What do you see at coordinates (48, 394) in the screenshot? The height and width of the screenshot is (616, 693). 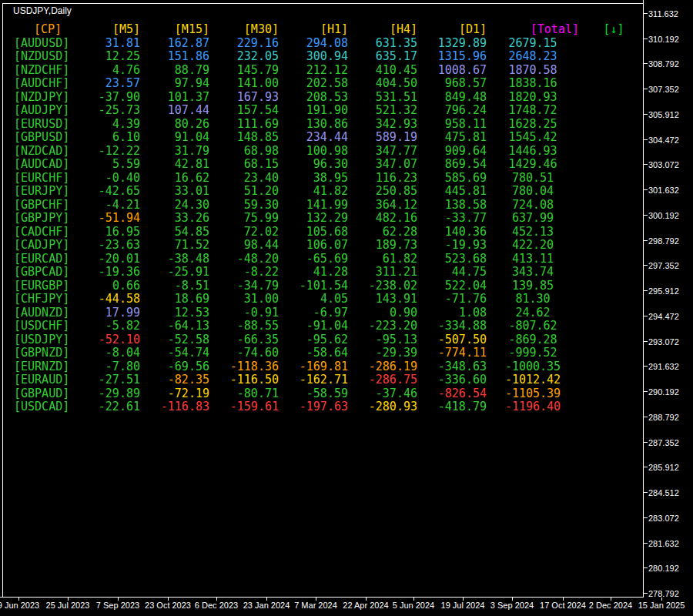 I see `pair-label-gbpaud: [GBPAUD]` at bounding box center [48, 394].